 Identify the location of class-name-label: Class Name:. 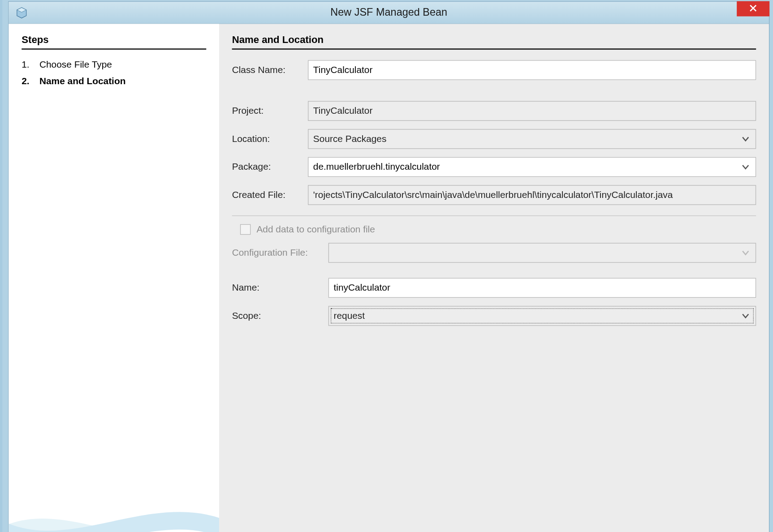
(270, 70).